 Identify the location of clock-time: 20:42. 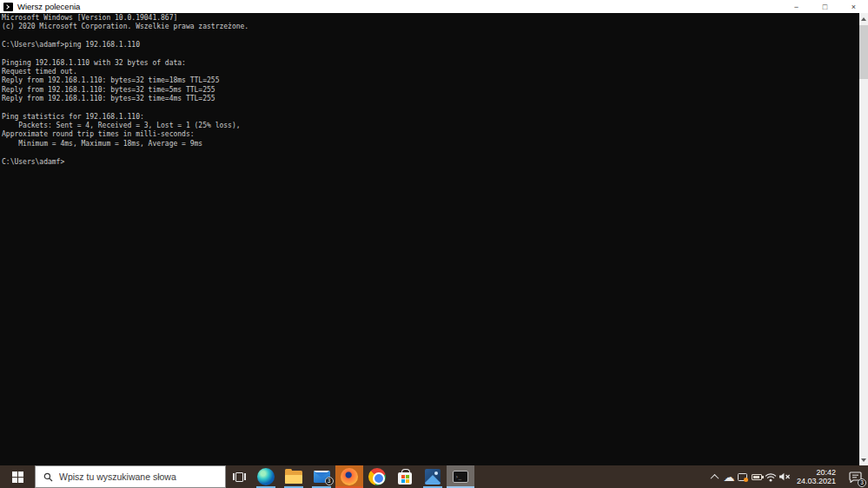
(817, 472).